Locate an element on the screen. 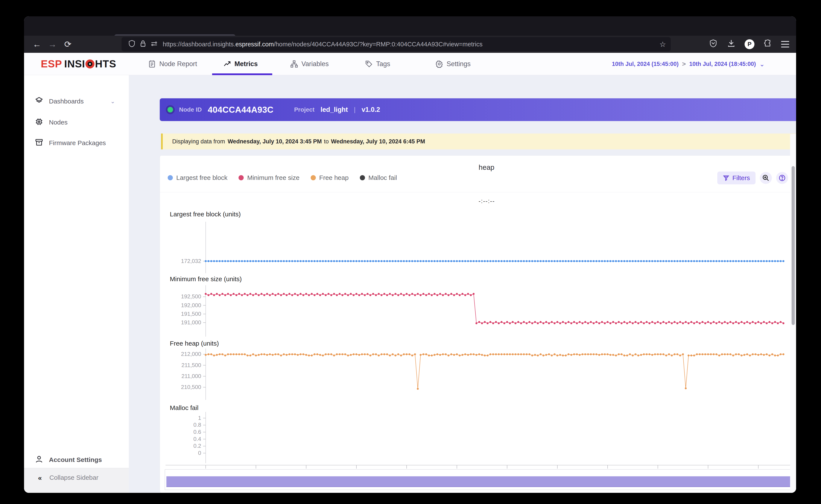 The width and height of the screenshot is (821, 504). tag-icon is located at coordinates (369, 64).